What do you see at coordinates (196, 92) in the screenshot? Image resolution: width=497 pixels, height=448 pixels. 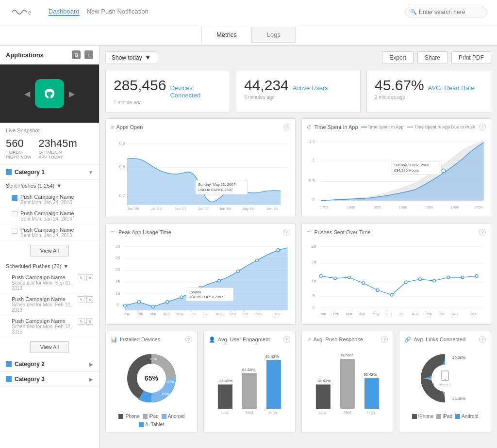 I see `devices-label: Devices Connected` at bounding box center [196, 92].